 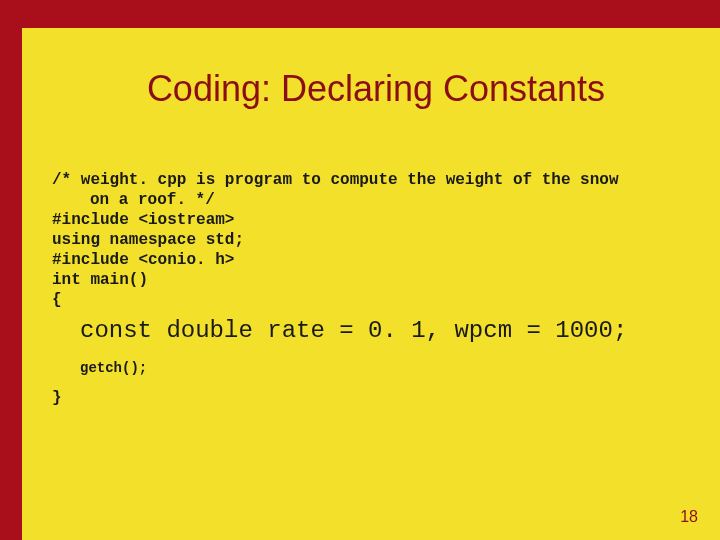 What do you see at coordinates (376, 89) in the screenshot?
I see `slide-title: Coding: Declaring Constants` at bounding box center [376, 89].